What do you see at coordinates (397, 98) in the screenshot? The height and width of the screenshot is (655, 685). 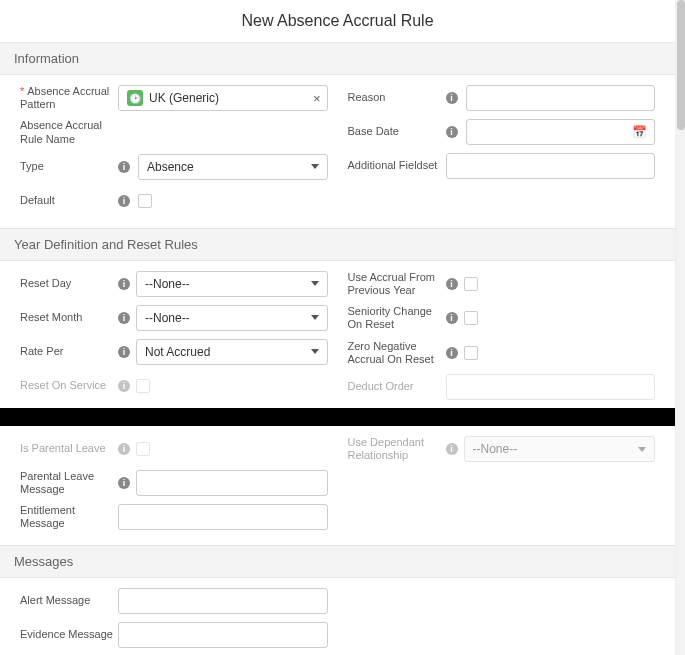 I see `label-reason: Reason` at bounding box center [397, 98].